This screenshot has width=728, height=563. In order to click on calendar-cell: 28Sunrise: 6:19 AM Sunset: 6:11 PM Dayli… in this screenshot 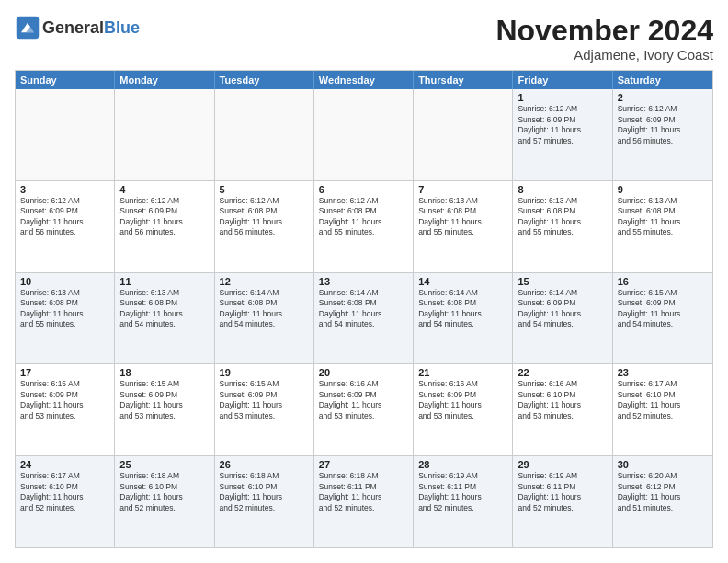, I will do `click(463, 502)`.